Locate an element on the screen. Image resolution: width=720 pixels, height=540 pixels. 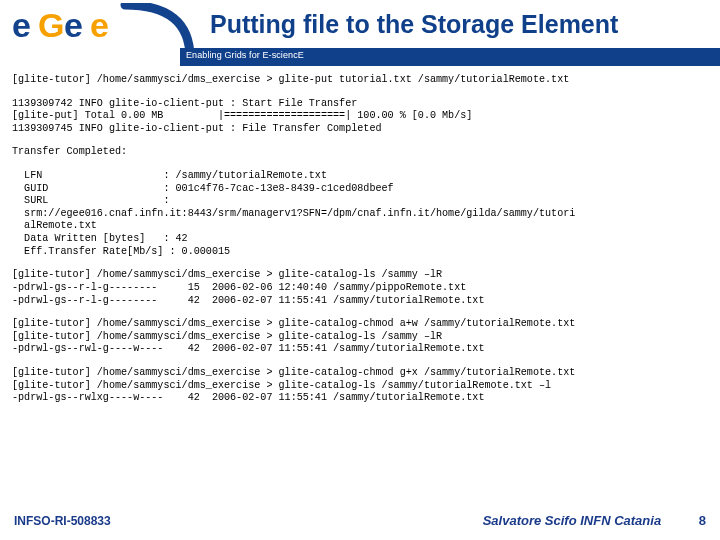
command-chmod-a: [glite-tutor] /home/sammysci/dms_exercis… is located at coordinates (360, 337).